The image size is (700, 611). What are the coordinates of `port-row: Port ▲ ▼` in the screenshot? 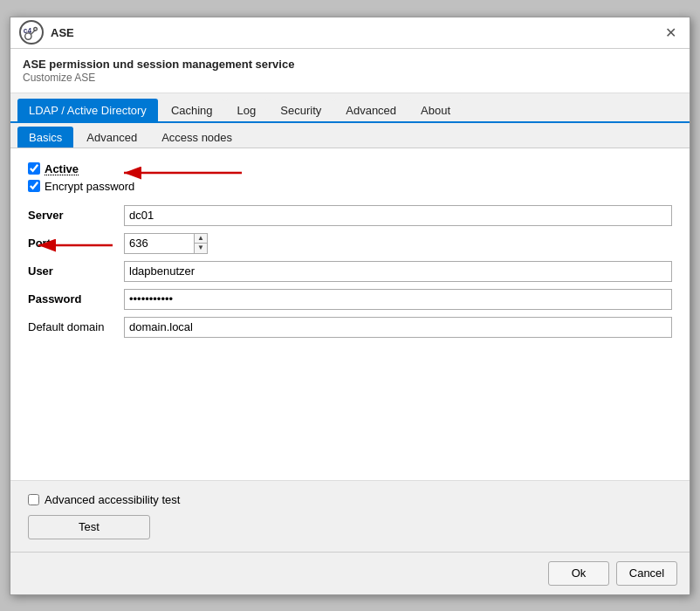 It's located at (350, 244).